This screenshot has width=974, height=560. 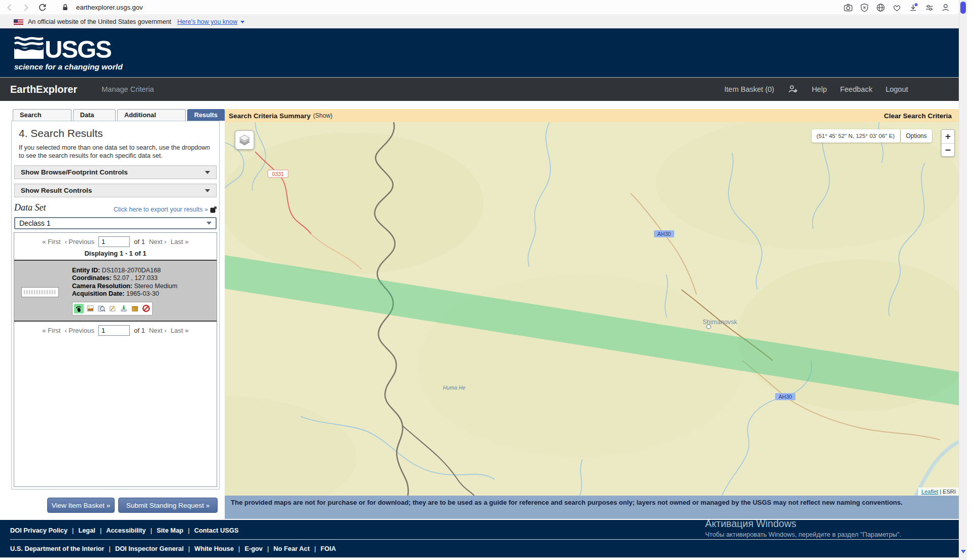 What do you see at coordinates (116, 172) in the screenshot?
I see `browse-footprint-controls-accordion: Show Browse/Footprint Controls` at bounding box center [116, 172].